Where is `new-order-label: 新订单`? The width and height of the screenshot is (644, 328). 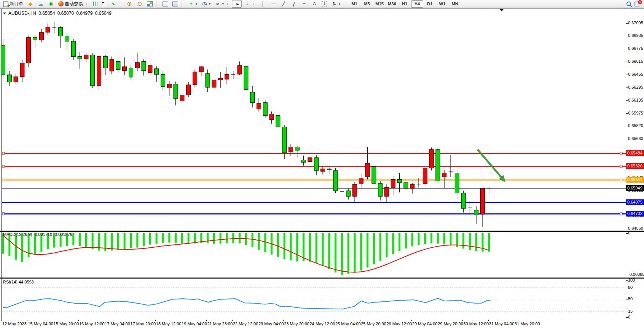
new-order-label: 新订单 is located at coordinates (16, 4).